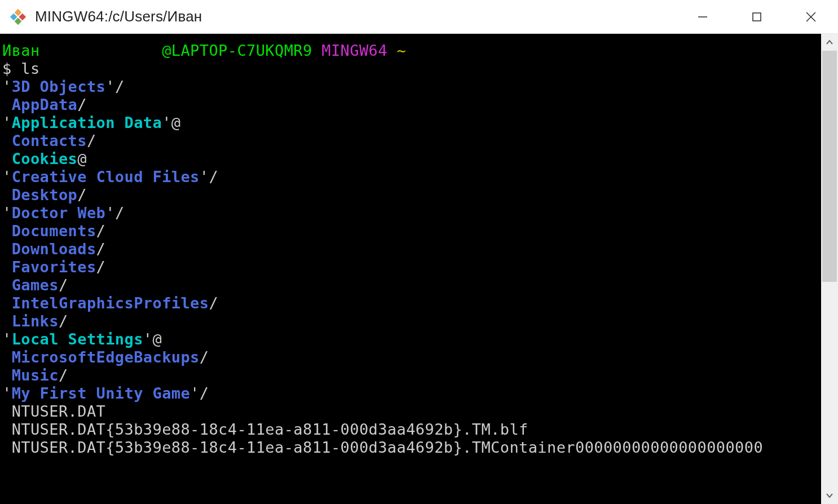  What do you see at coordinates (402, 51) in the screenshot?
I see `prompt-path: ~` at bounding box center [402, 51].